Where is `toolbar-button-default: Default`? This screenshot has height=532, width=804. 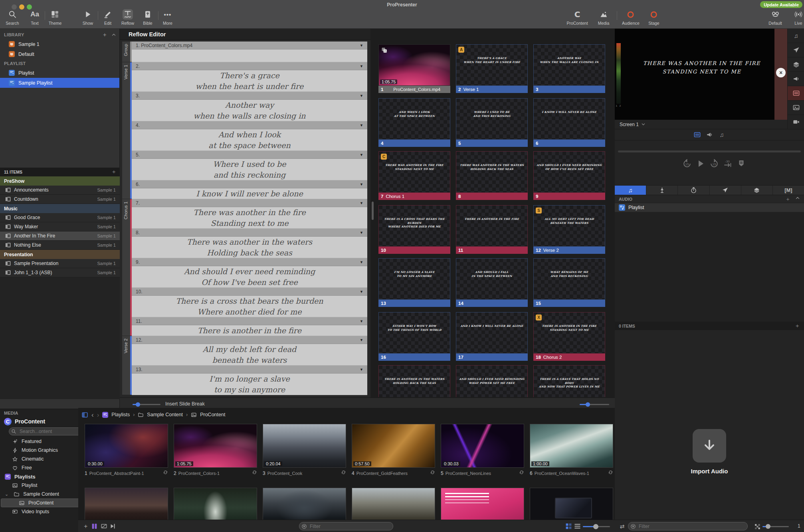 toolbar-button-default: Default is located at coordinates (775, 18).